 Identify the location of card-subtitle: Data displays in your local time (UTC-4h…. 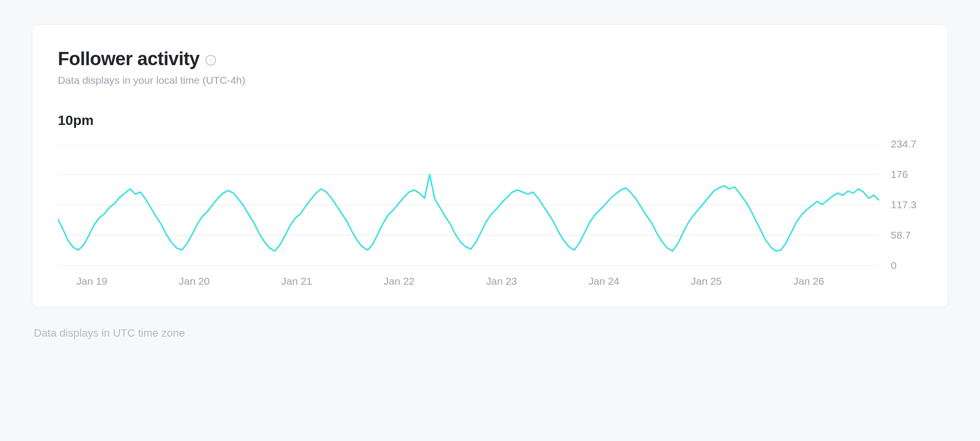
(490, 80).